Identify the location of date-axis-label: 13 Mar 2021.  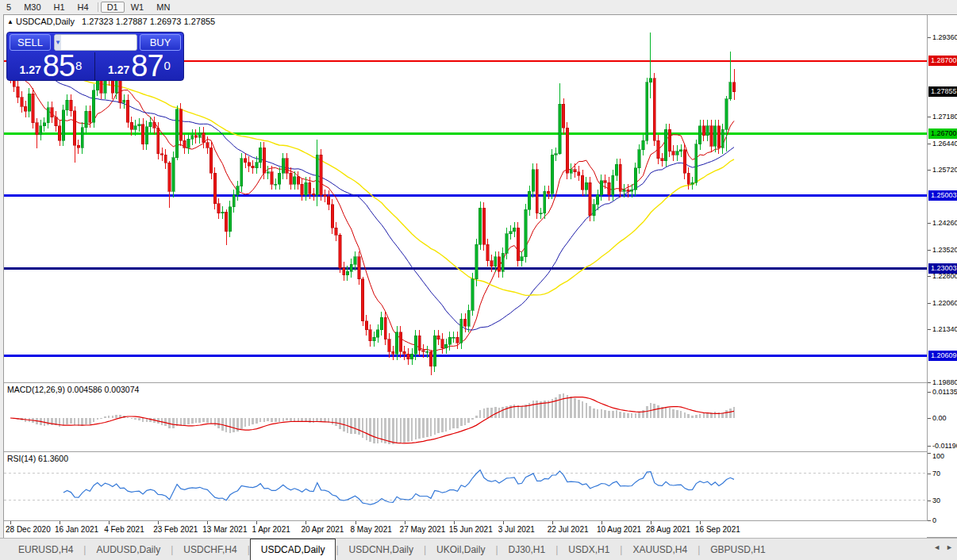
(225, 530).